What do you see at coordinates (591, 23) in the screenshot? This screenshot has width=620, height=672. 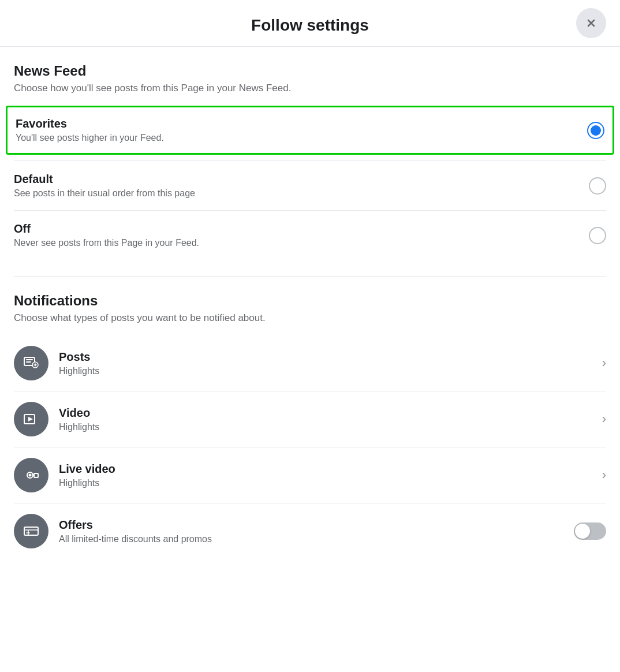 I see `close-button` at bounding box center [591, 23].